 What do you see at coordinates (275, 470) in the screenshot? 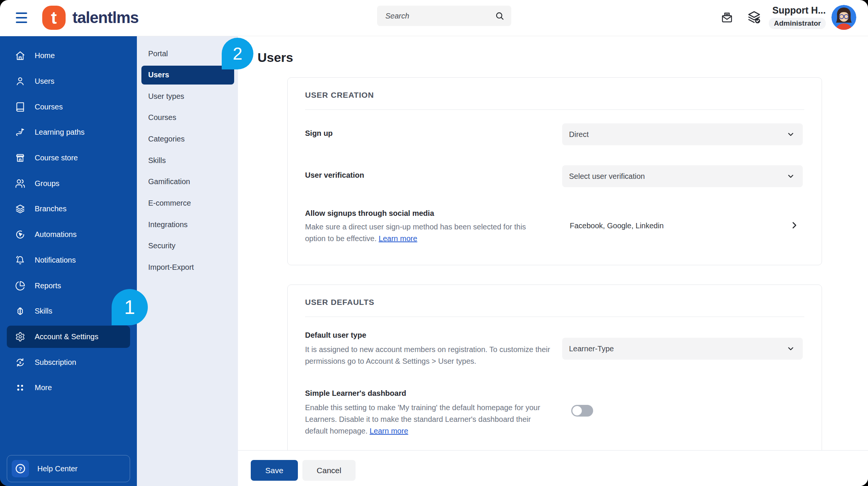
I see `save-button: Save` at bounding box center [275, 470].